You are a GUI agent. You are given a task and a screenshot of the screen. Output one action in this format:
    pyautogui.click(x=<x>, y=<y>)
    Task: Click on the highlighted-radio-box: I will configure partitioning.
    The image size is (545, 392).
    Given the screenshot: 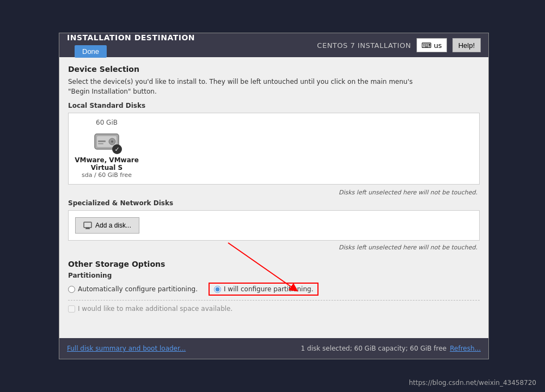 What is the action you would take?
    pyautogui.click(x=264, y=289)
    